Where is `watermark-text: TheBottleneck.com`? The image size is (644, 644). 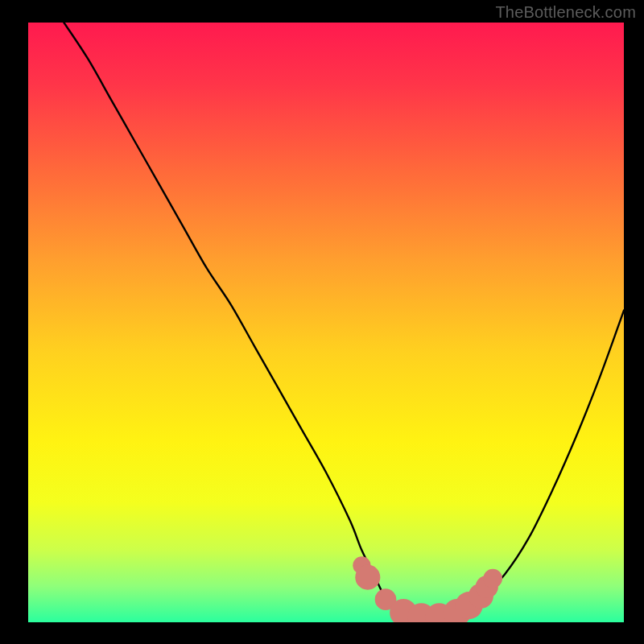 watermark-text: TheBottleneck.com is located at coordinates (565, 13).